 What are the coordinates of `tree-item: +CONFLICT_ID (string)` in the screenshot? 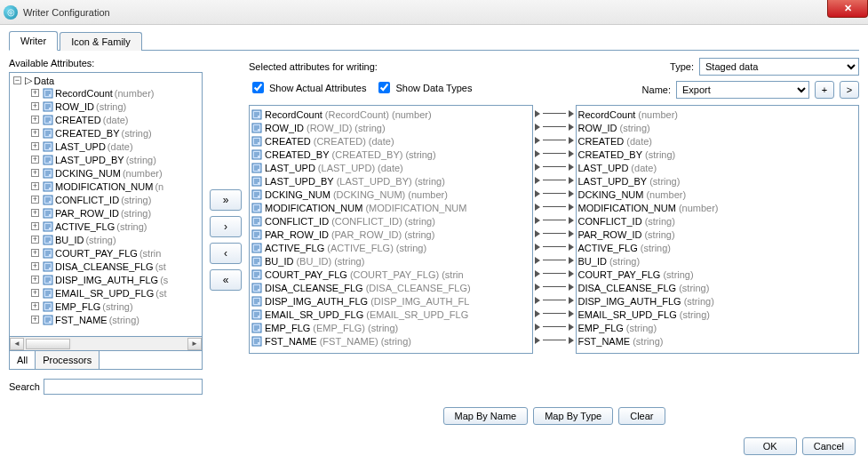 It's located at (115, 199).